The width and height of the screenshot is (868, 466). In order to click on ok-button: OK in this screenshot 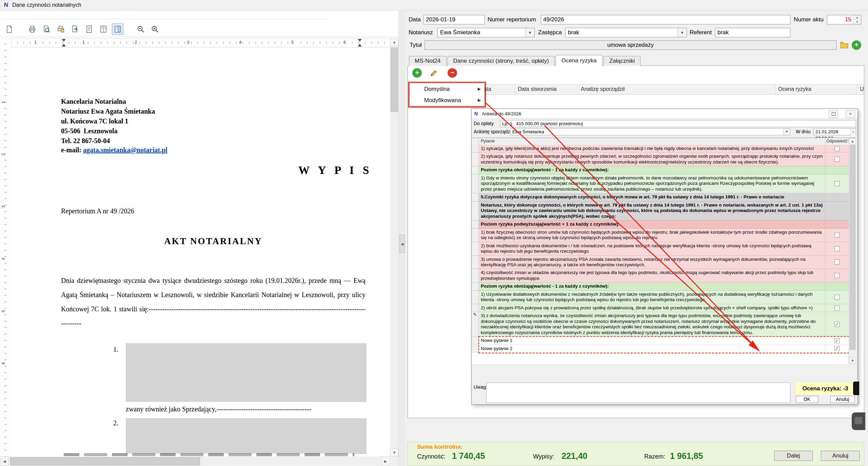, I will do `click(807, 400)`.